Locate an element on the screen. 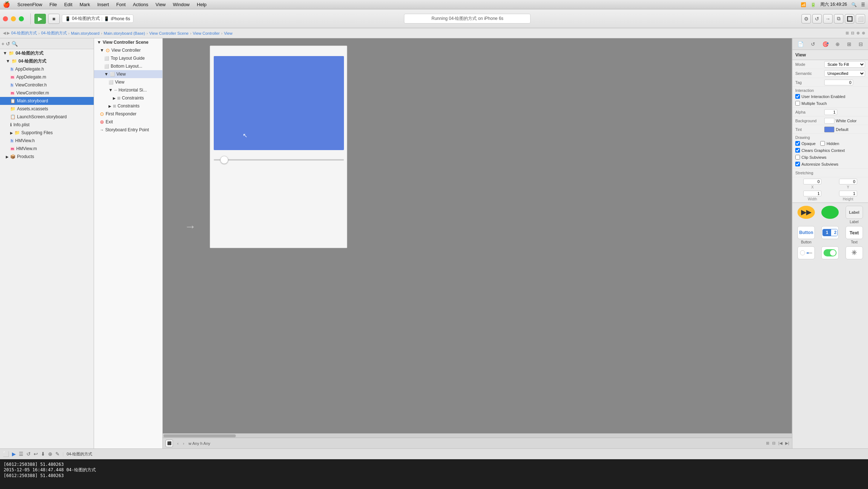  tree-group: ▼ 📁 04-绘图的方式 is located at coordinates (47, 61).